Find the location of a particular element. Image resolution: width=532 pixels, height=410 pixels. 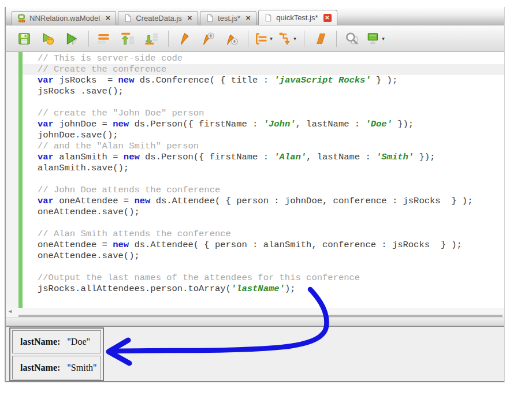

code-token: , lastName : is located at coordinates (341, 157).